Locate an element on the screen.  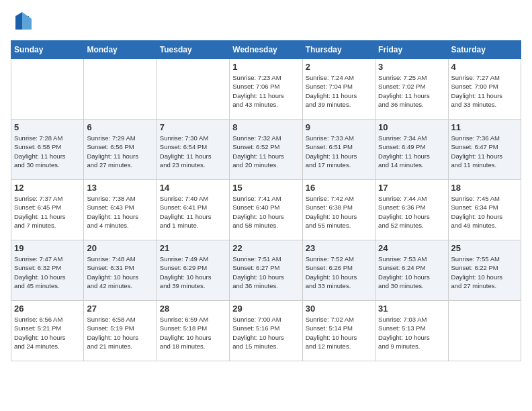
logo-icon is located at coordinates (22, 21).